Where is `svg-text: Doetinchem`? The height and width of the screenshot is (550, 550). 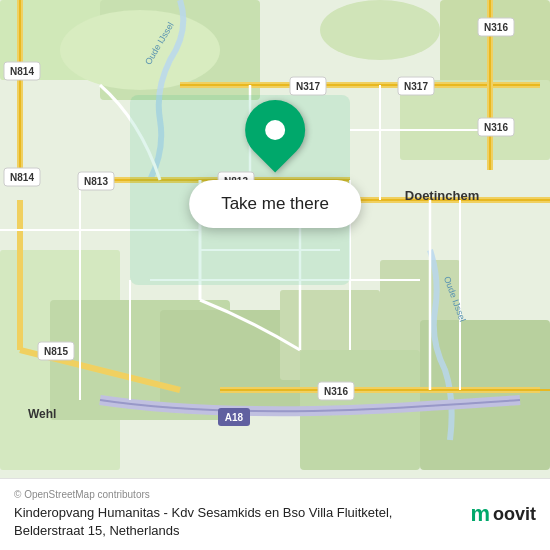 svg-text: Doetinchem is located at coordinates (442, 196).